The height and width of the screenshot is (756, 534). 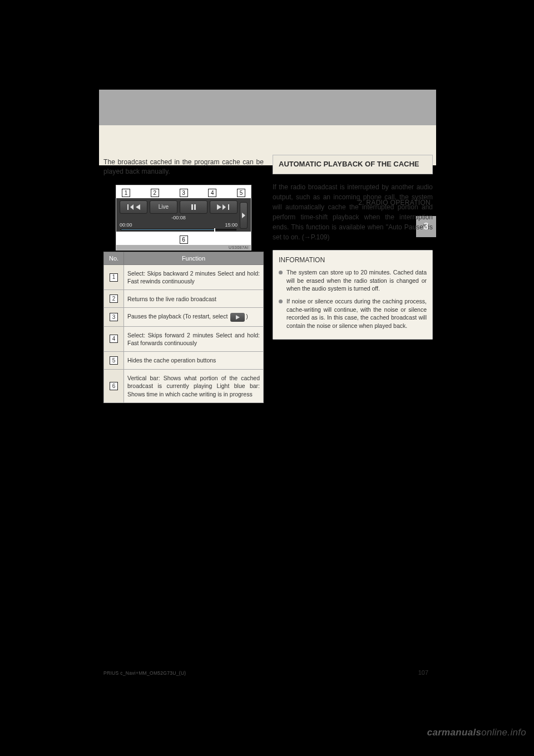 I want to click on body-paragraph: If the radio broadcast is interrupted by…, so click(x=353, y=212).